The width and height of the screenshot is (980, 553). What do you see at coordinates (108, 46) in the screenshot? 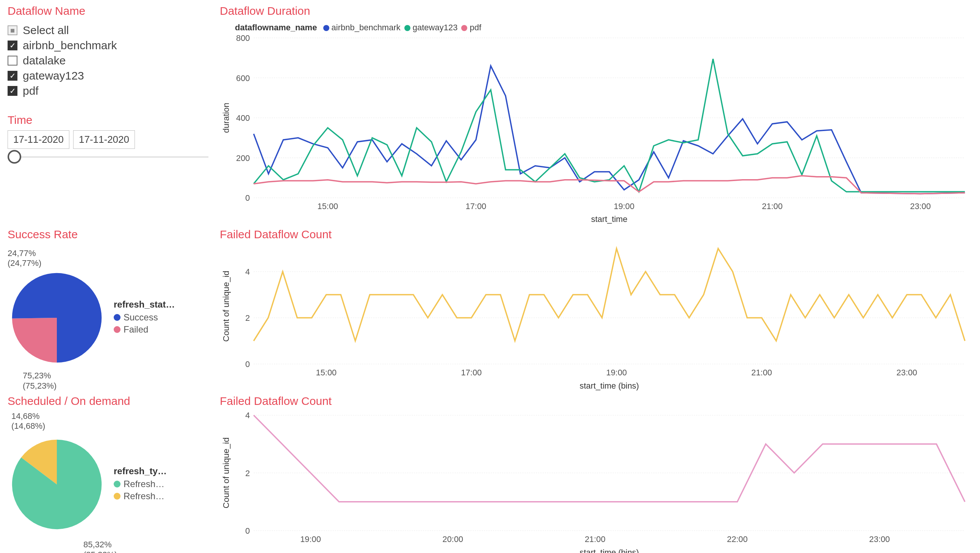
I see `checkbox-airbnb_benchmark: ✓airbnb_benchmark` at bounding box center [108, 46].